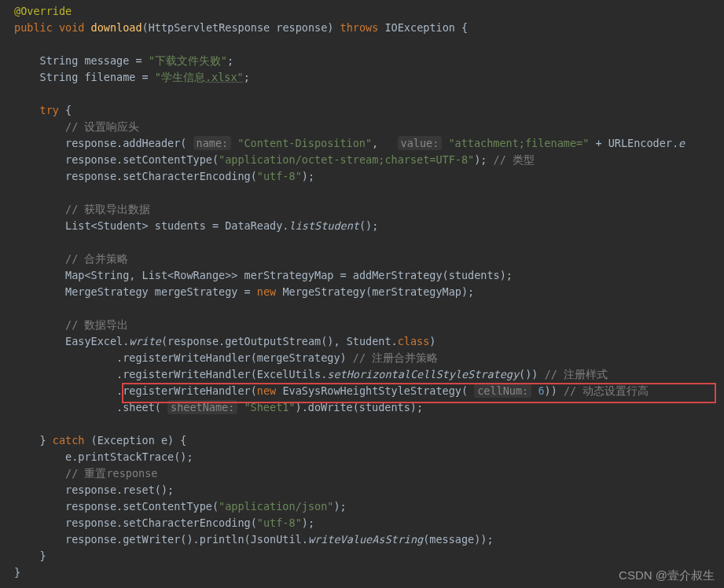 The height and width of the screenshot is (588, 724). What do you see at coordinates (385, 143) in the screenshot?
I see `l3m: ,` at bounding box center [385, 143].